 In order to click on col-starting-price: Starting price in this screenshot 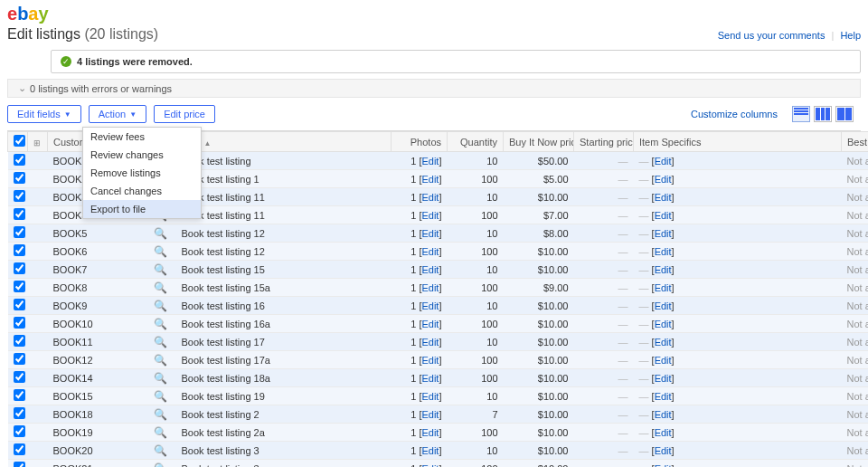, I will do `click(604, 142)`.